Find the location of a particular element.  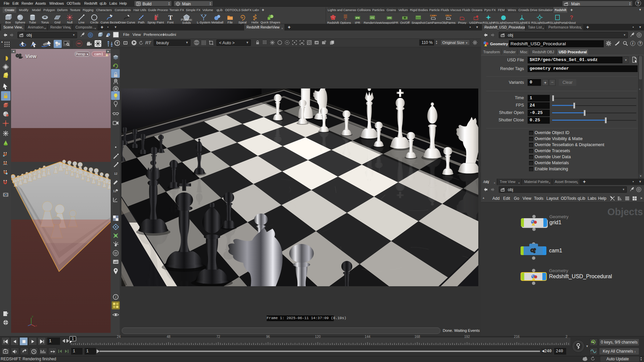

svg-text: 120 is located at coordinates (318, 337).